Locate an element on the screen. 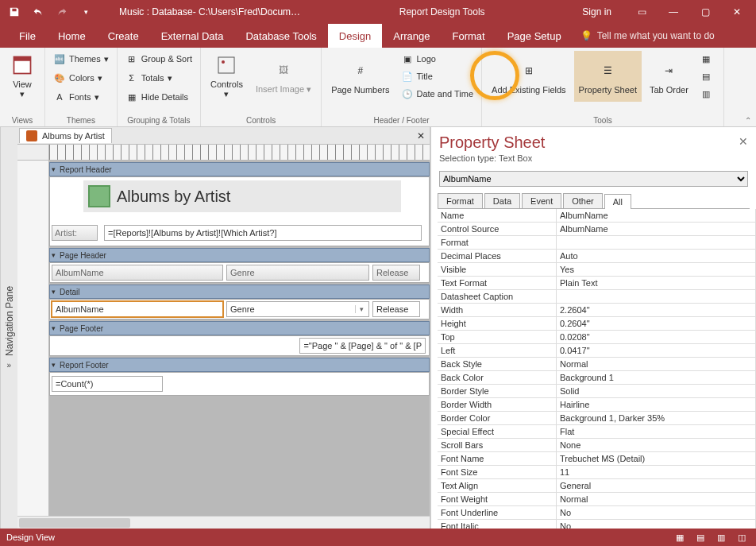 The width and height of the screenshot is (756, 546). property-value: Normal is located at coordinates (656, 364).